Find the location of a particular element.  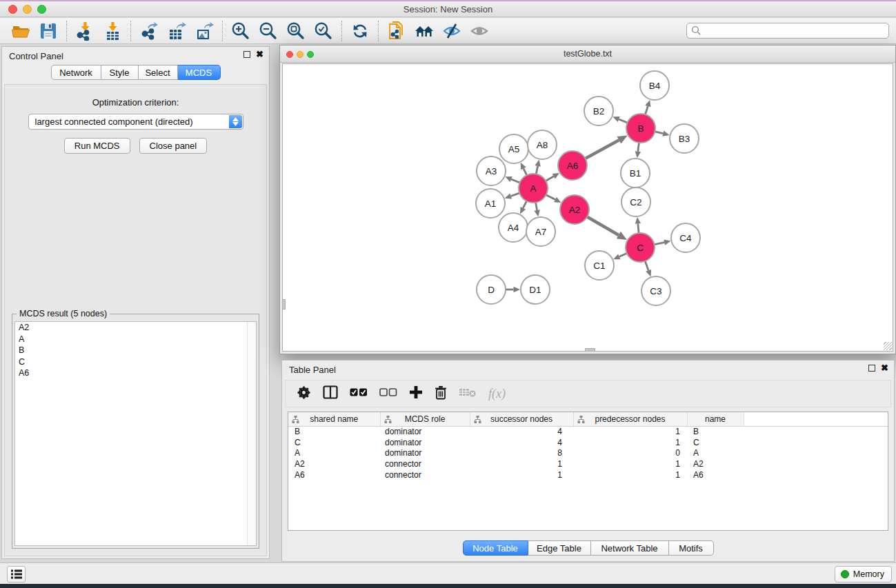

column-header-successor-nodes: successor nodes is located at coordinates (521, 419).